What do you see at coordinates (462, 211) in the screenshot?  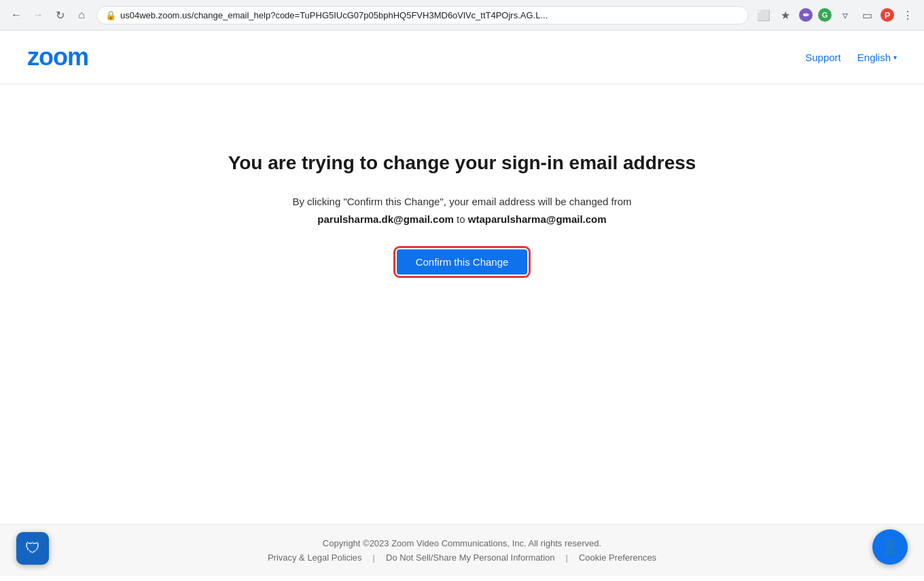 I see `description-text: By clicking "Confirm this Change", your …` at bounding box center [462, 211].